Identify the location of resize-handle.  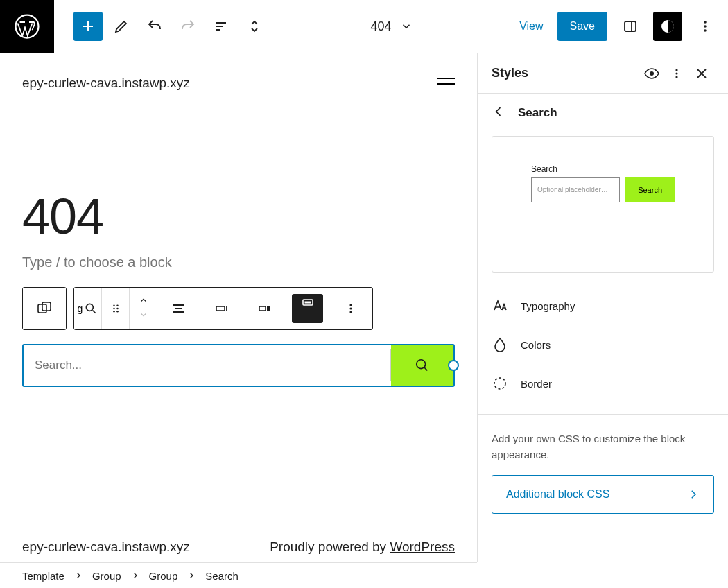
(453, 365).